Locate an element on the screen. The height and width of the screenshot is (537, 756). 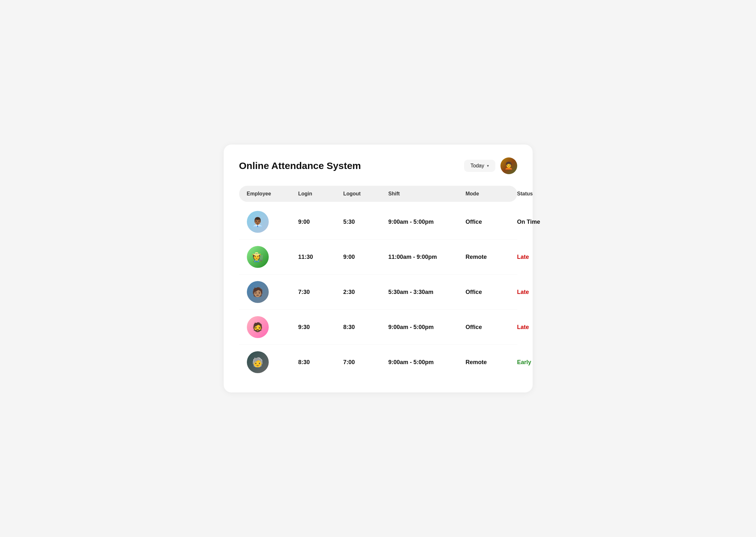
logout-time: 8:30 is located at coordinates (366, 327).